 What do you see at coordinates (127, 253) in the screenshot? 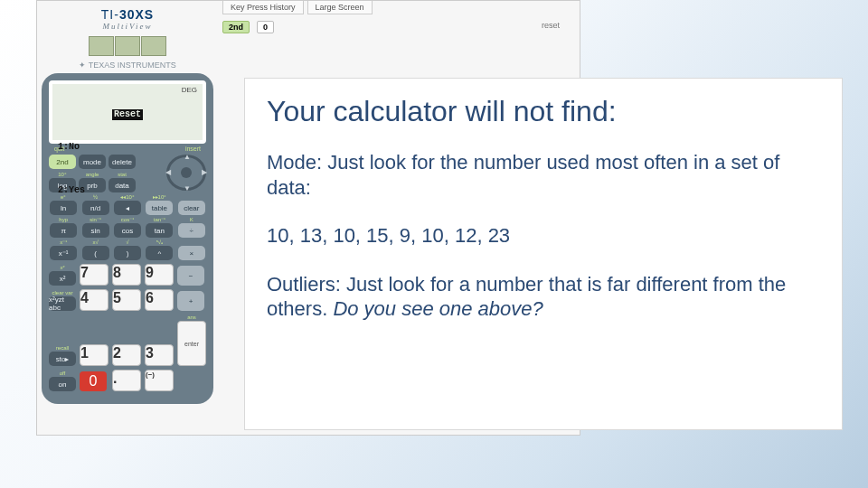
I see `key-rparen: )` at bounding box center [127, 253].